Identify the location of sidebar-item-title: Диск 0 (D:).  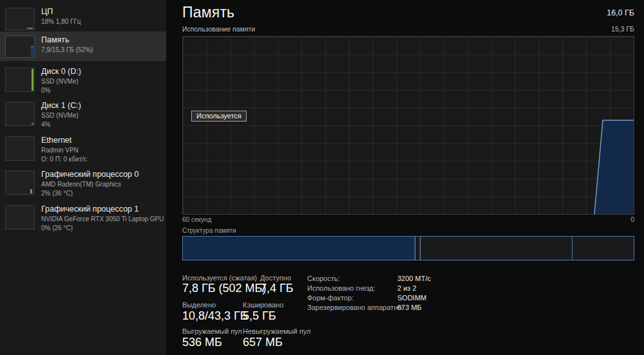
(104, 72).